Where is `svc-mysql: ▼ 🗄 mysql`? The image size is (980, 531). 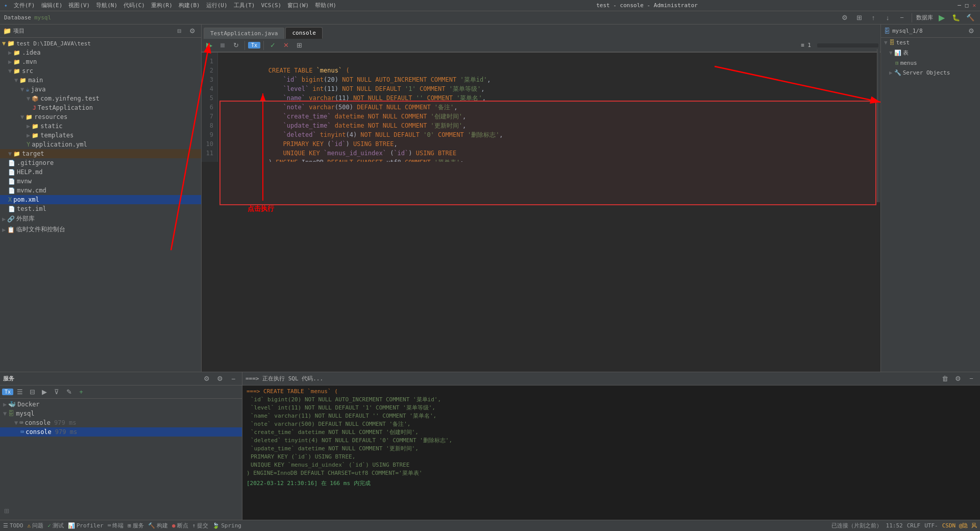 svc-mysql: ▼ 🗄 mysql is located at coordinates (121, 414).